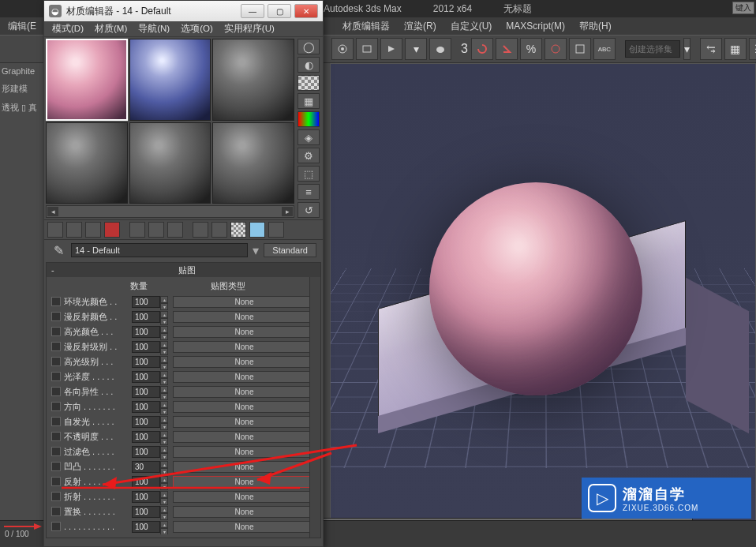  Describe the element at coordinates (279, 11) in the screenshot. I see `maximize-button: ▢` at that location.